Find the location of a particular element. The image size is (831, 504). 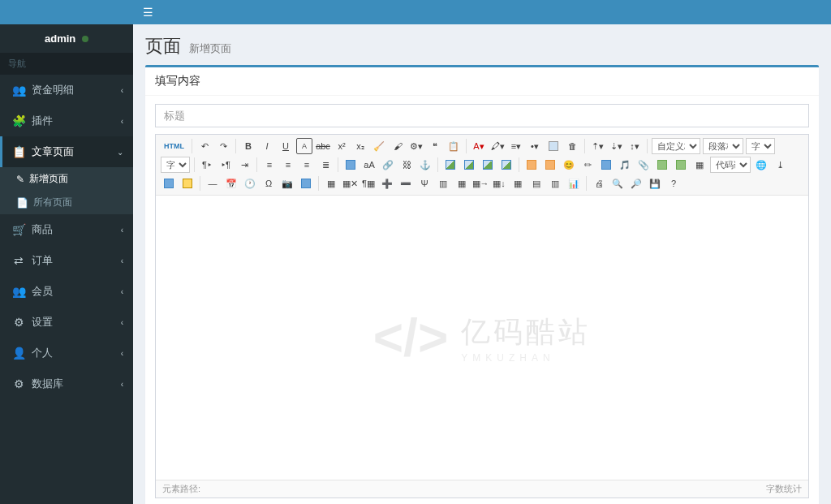

blockquote-icon: ❝ is located at coordinates (435, 146).